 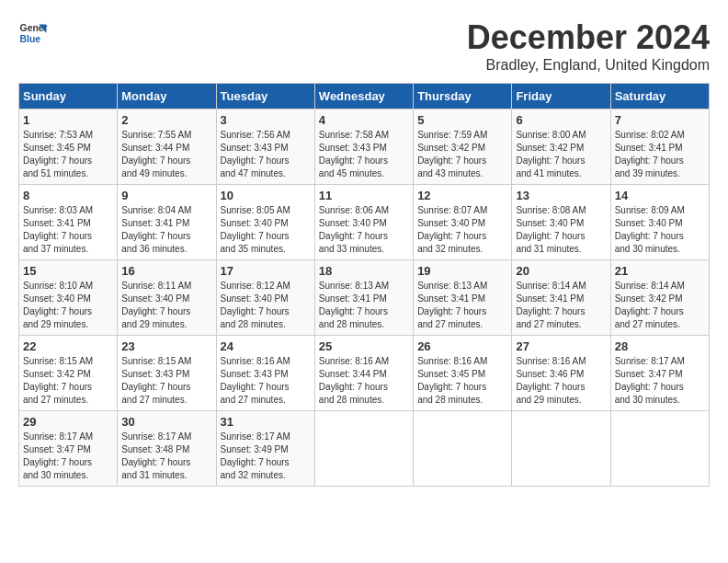 What do you see at coordinates (561, 147) in the screenshot?
I see `day-cell: 6Sunrise: 8:00 AM Sunset: 3:42 PM Daylig…` at bounding box center [561, 147].